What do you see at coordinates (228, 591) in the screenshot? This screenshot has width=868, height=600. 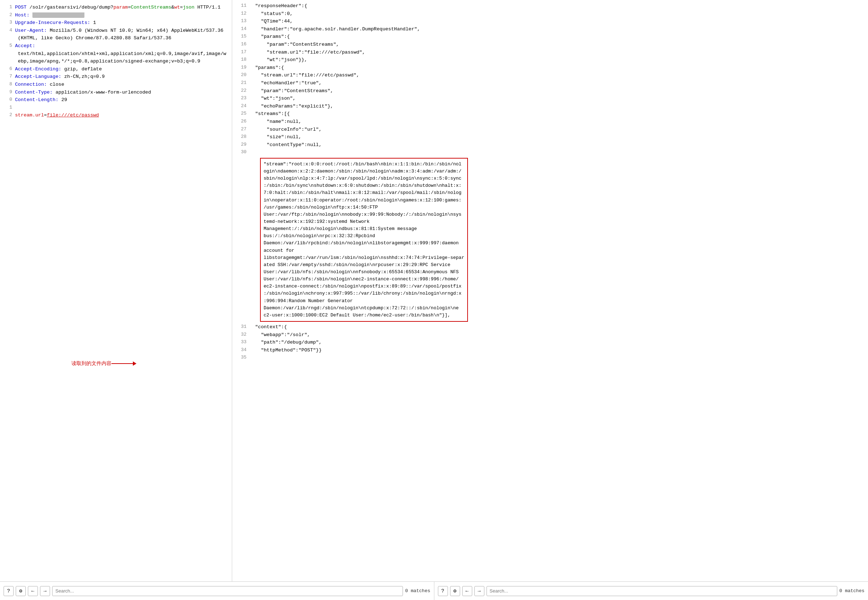 I see `left-search-input` at bounding box center [228, 591].